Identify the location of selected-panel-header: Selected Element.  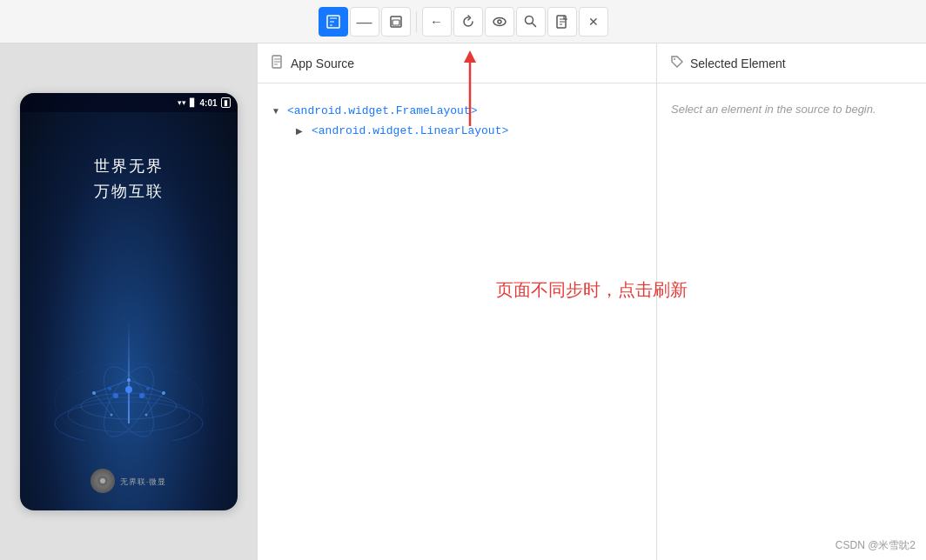
(792, 63).